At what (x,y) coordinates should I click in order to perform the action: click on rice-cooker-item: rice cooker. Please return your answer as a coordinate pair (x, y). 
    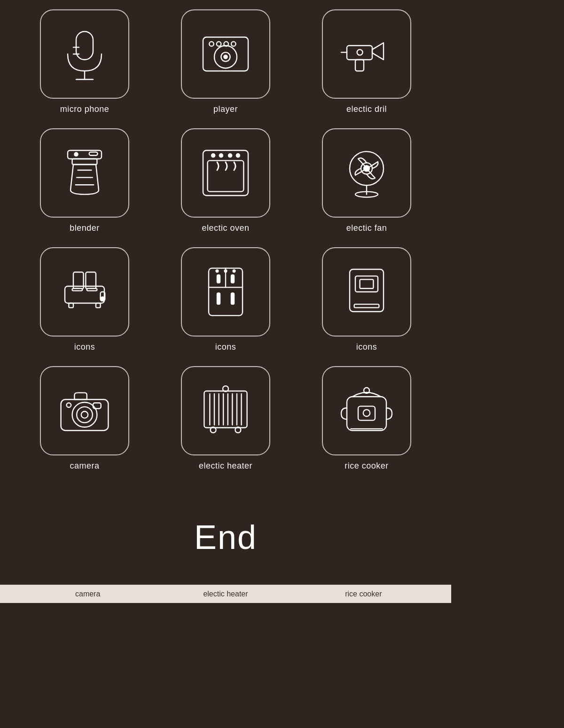
    Looking at the image, I should click on (367, 418).